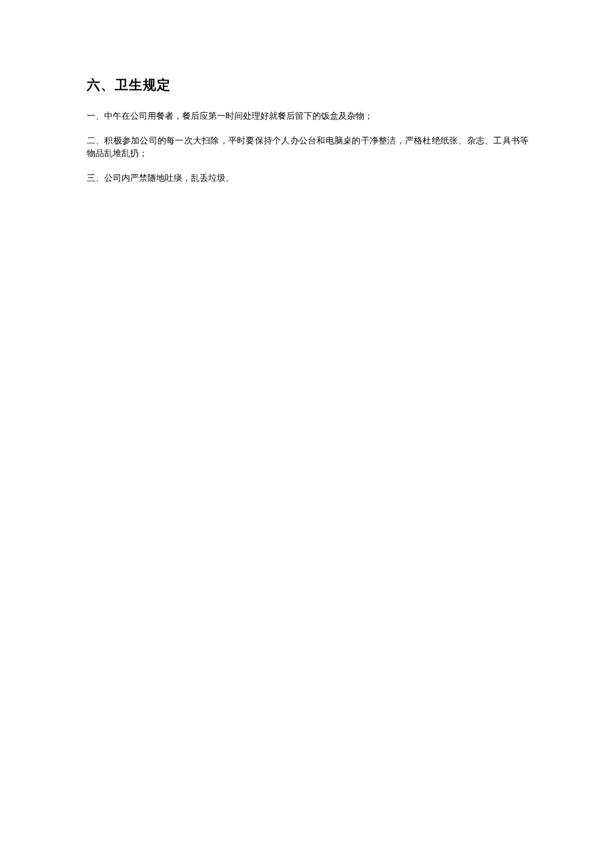  I want to click on paragraph-item: 三、公司内严禁随地吐痰，乱丢垃圾。, so click(308, 179).